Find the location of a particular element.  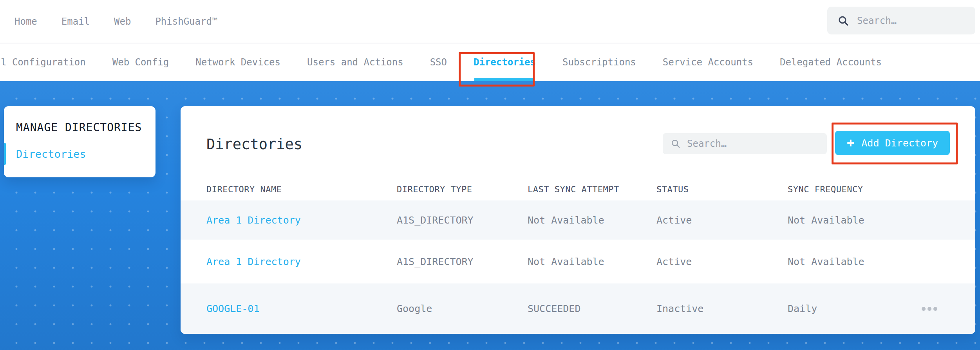

column-header-directory-type: DIRECTORY TYPE is located at coordinates (462, 189).